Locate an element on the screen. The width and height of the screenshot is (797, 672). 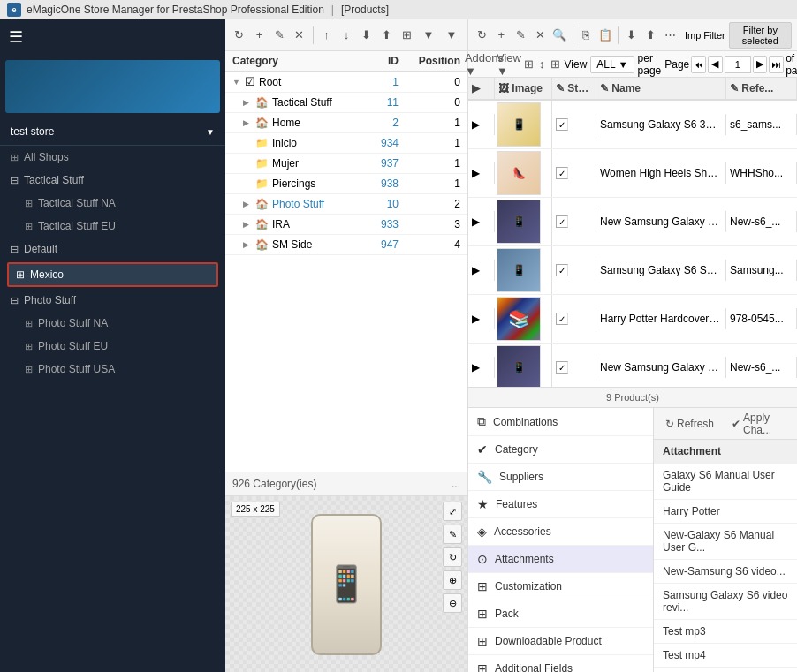
table-row: ▶ 👠 ✓ Women High Heels Shoes Pumps 10cm … is located at coordinates (633, 173).